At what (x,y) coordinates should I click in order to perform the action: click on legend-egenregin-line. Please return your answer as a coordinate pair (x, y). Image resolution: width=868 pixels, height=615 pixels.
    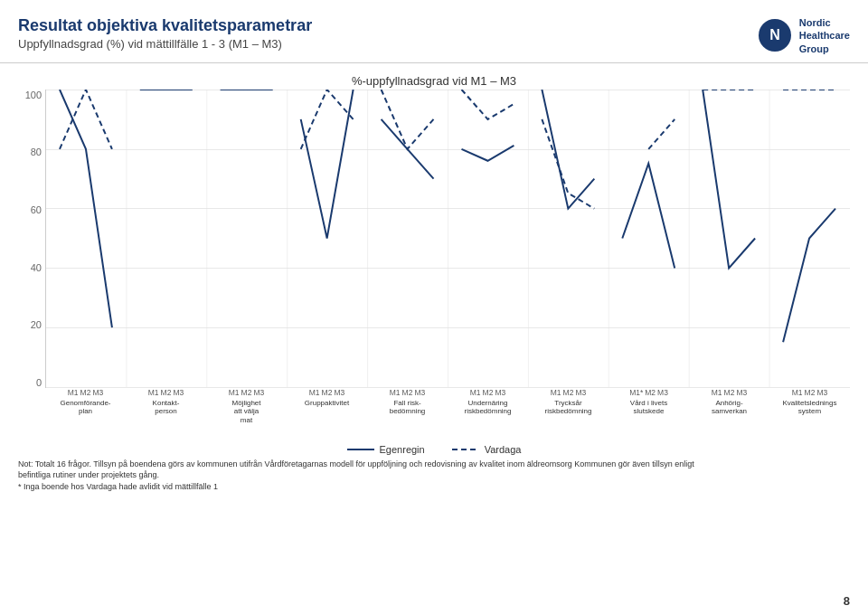
    Looking at the image, I should click on (361, 449).